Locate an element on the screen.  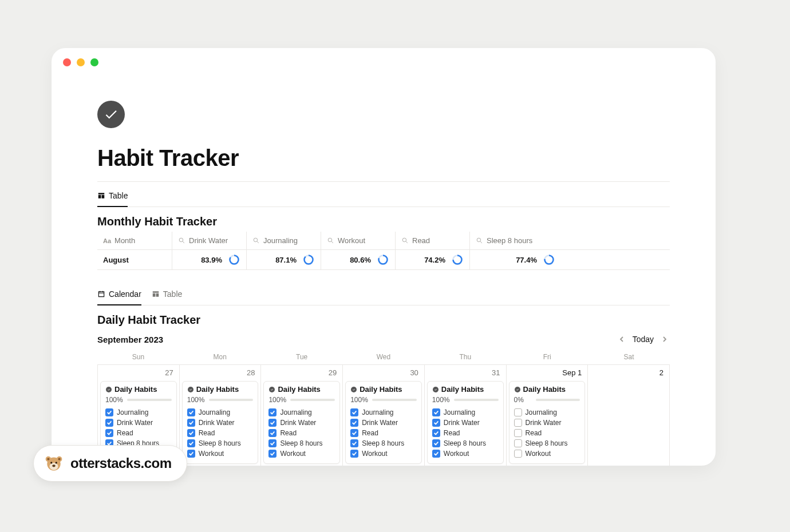
habit-label: Drink Water is located at coordinates (461, 423).